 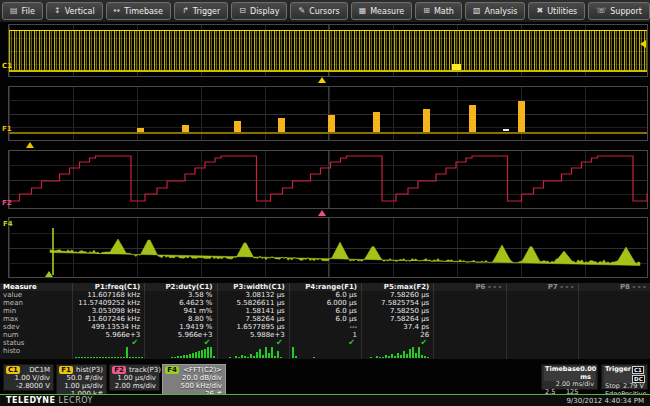 I want to click on measure-value-p6, so click(x=469, y=295).